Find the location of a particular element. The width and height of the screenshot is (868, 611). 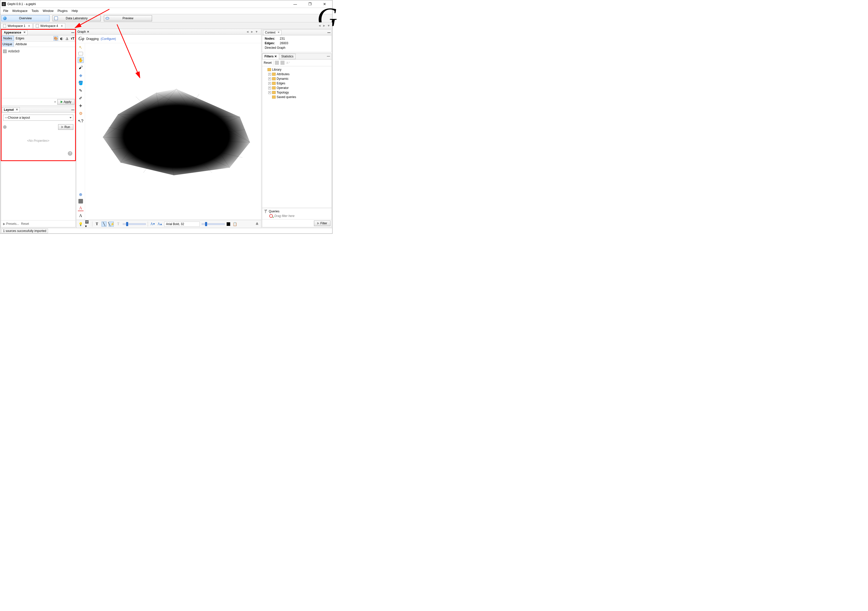

menu-tools: Tools is located at coordinates (35, 11).